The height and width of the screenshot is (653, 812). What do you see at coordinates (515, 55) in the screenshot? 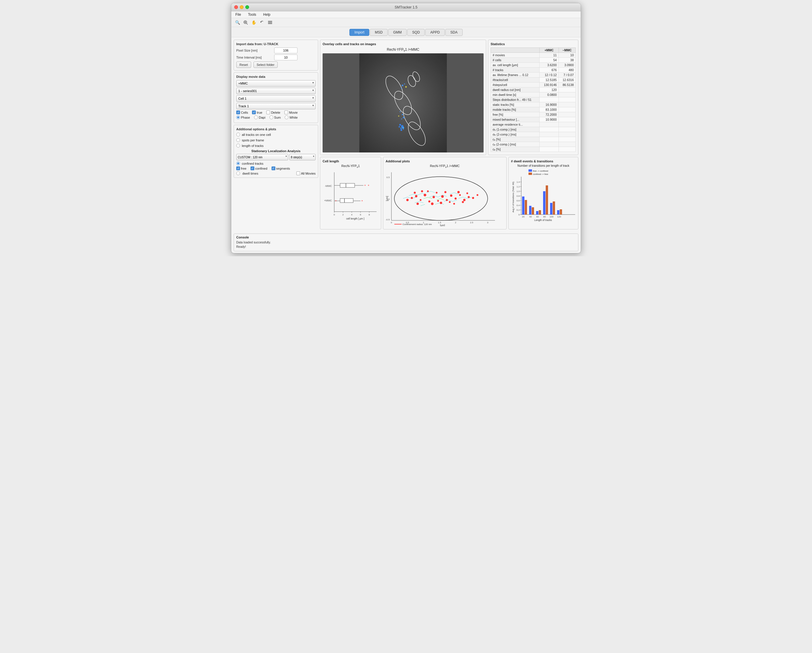
I see `stats-row-label: # movies` at bounding box center [515, 55].